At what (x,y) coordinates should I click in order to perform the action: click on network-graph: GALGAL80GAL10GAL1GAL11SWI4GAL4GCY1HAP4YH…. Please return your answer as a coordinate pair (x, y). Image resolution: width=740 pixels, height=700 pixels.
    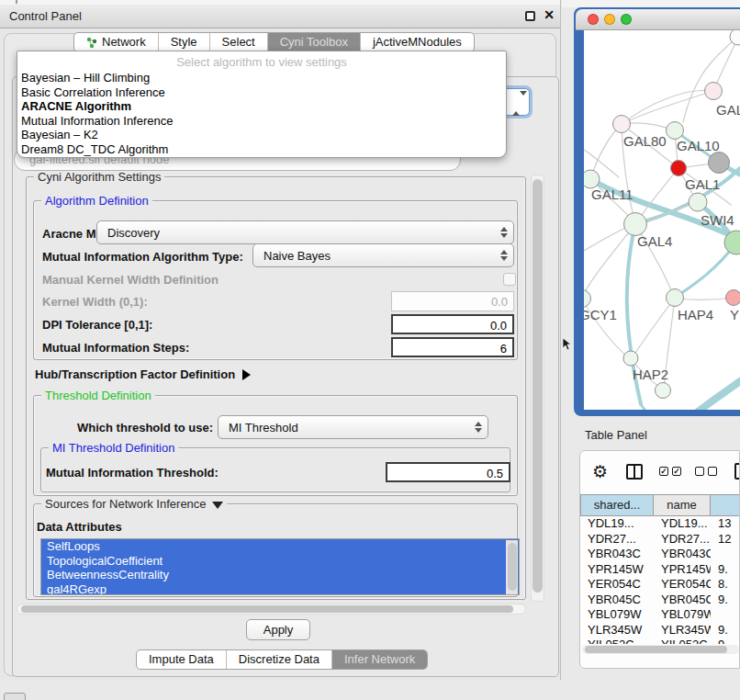
    Looking at the image, I should click on (662, 220).